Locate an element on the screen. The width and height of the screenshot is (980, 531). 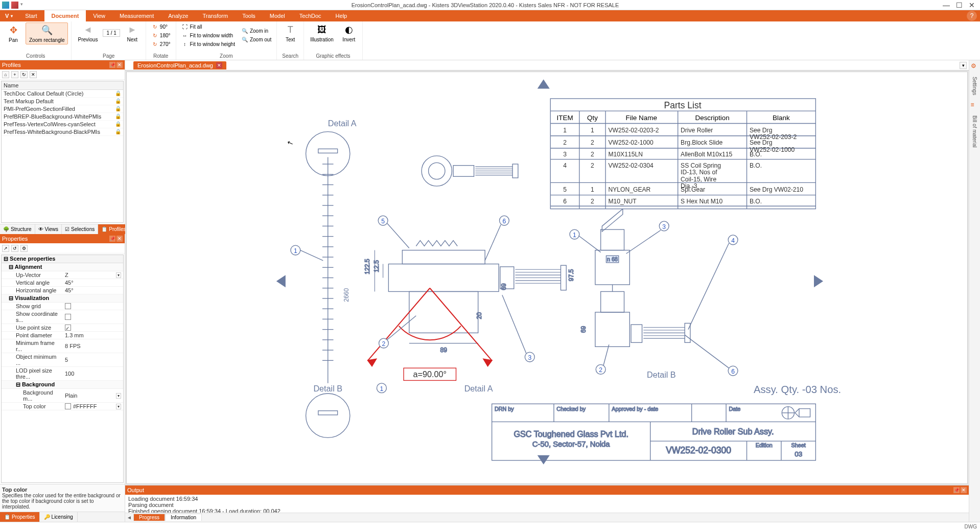
activate-icon: ↻ is located at coordinates (24, 75).